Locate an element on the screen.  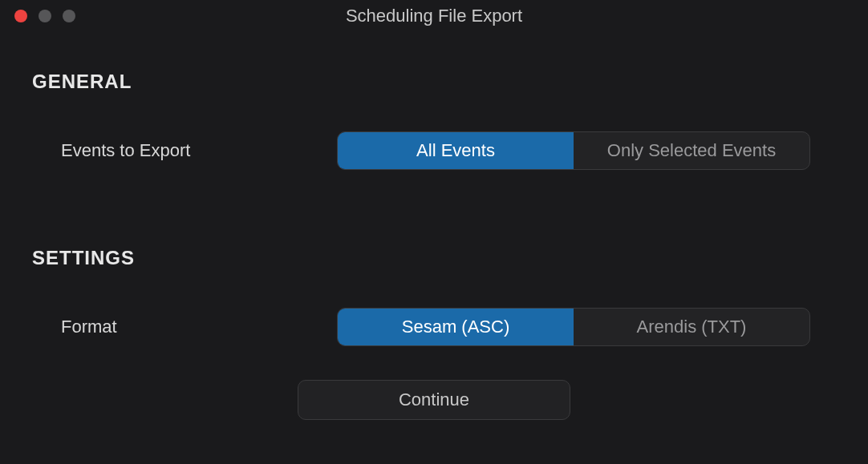
format-segmented: Sesam (ASC) Arendis (TXT) is located at coordinates (574, 327).